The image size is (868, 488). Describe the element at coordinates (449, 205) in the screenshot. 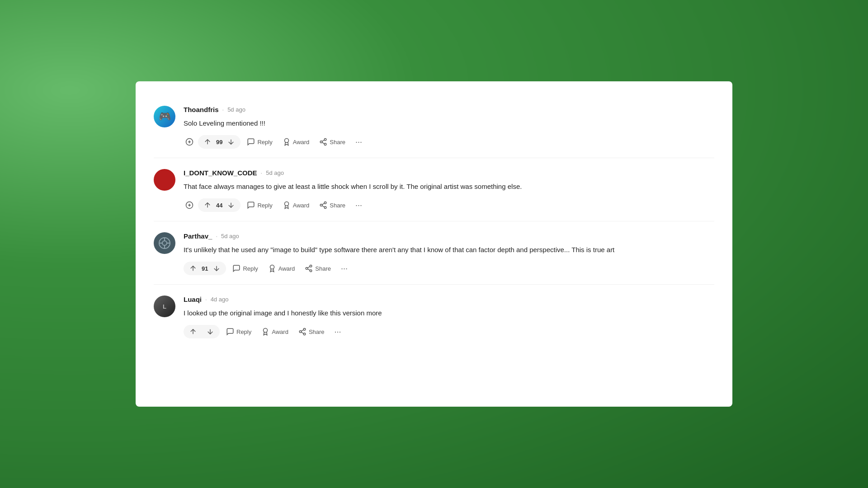

I see `action-bar: 44 Reply Aw` at that location.